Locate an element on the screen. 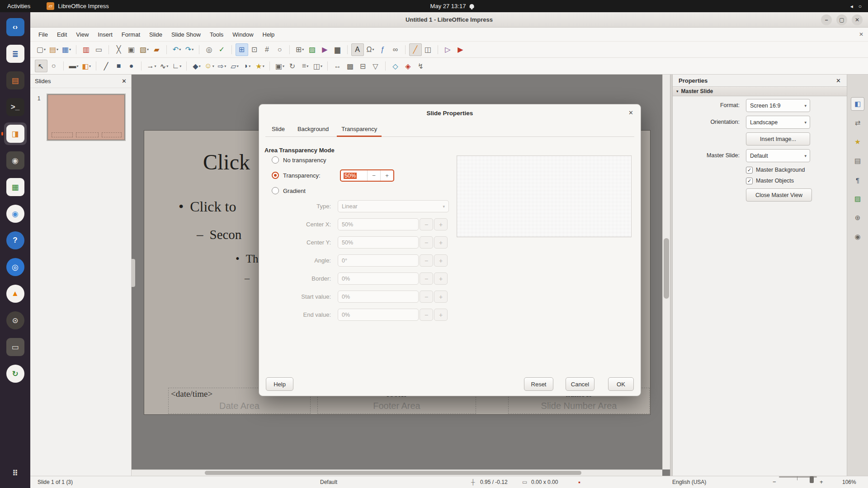  curves-and-polygons-button: ∿ ▾ is located at coordinates (164, 66).